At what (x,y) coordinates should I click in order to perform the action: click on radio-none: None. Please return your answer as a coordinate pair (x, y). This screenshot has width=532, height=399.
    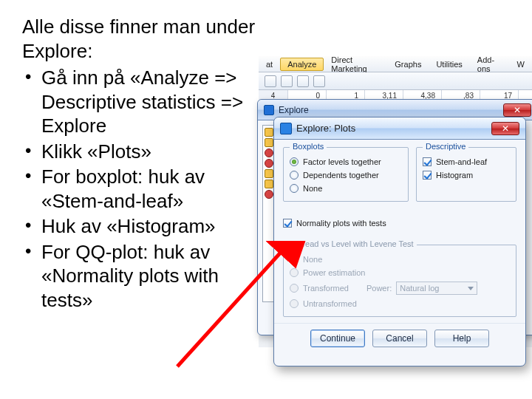
    Looking at the image, I should click on (346, 188).